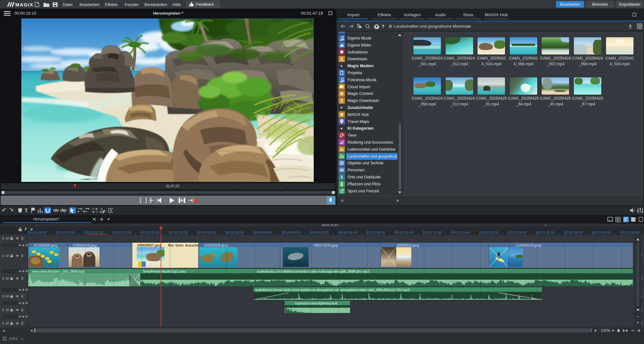 The image size is (644, 344). What do you see at coordinates (433, 233) in the screenshot?
I see `svg-text: 00:01:10;00` at bounding box center [433, 233].